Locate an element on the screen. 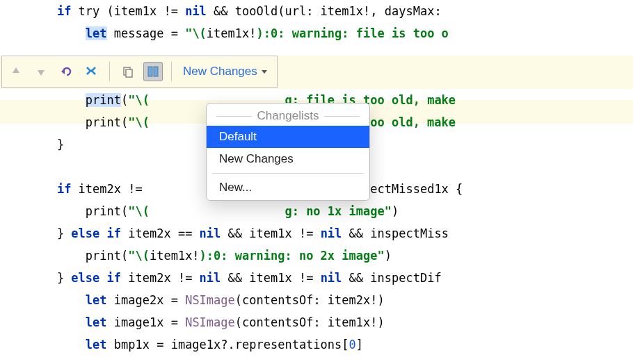 The height and width of the screenshot is (364, 633). next-change-button is located at coordinates (41, 72).